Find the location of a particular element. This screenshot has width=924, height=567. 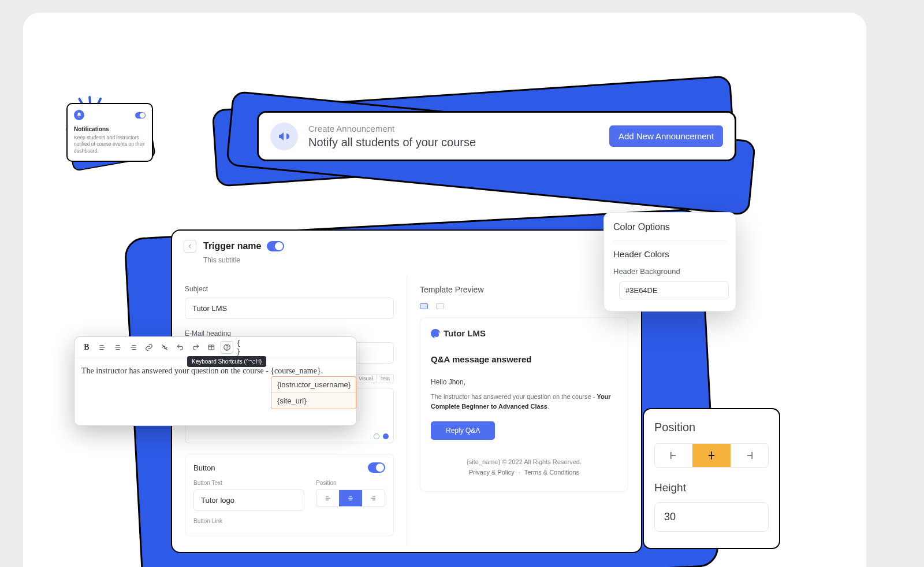

button-enable-toggle is located at coordinates (377, 468).